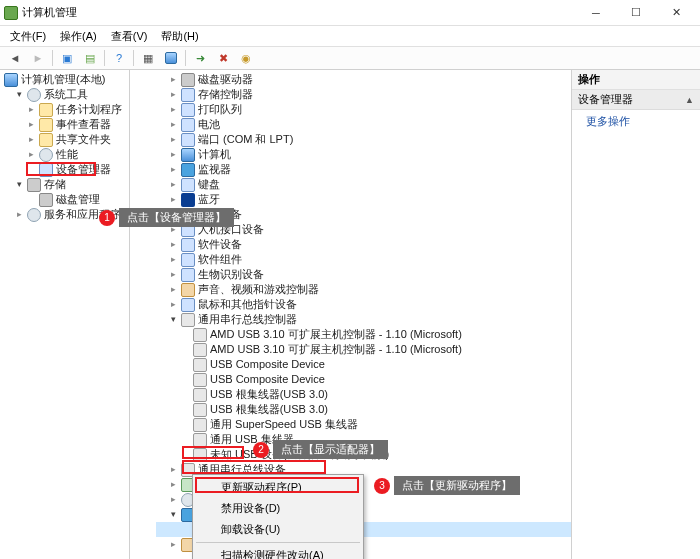 This screenshot has width=700, height=559. Describe the element at coordinates (364, 124) in the screenshot. I see `dev-3: ▸电池` at that location.